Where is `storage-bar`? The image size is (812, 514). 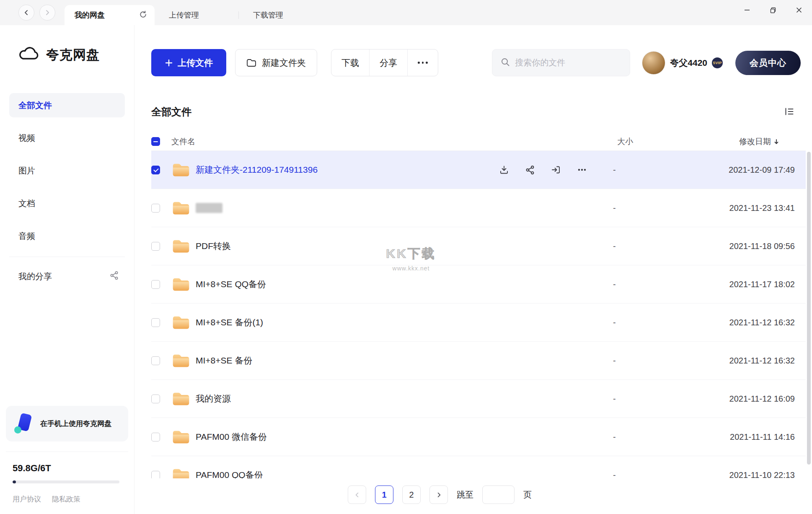
storage-bar is located at coordinates (66, 482).